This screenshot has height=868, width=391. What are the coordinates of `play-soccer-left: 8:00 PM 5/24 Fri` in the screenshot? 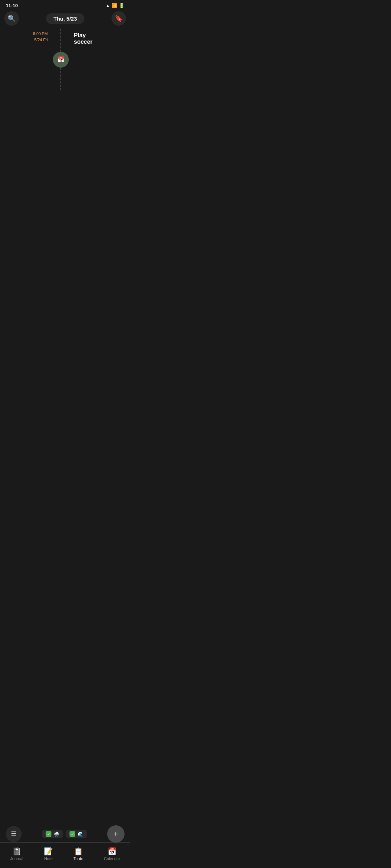 It's located at (25, 59).